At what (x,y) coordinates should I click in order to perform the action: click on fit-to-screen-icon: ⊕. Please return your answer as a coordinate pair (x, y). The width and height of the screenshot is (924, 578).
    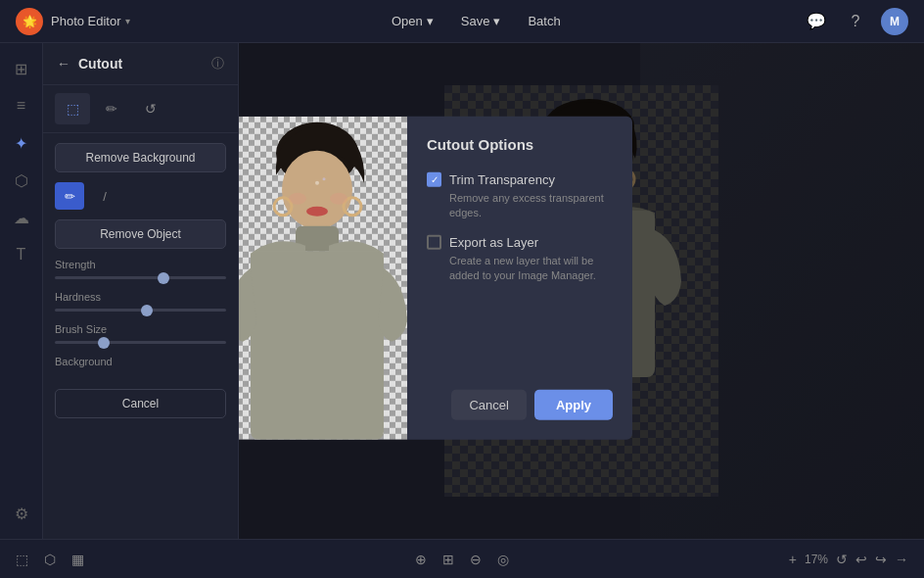
    Looking at the image, I should click on (421, 559).